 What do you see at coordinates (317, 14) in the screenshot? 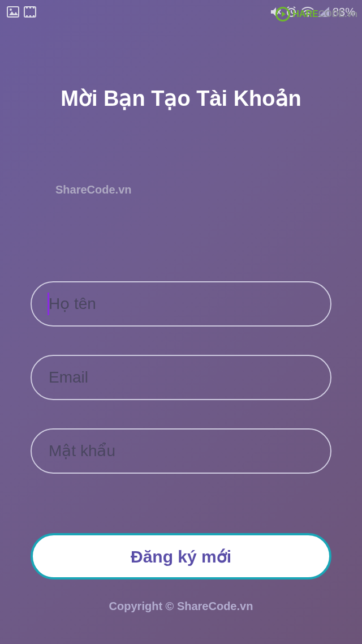
I see `watermark-logo: HARECODE.vn` at bounding box center [317, 14].